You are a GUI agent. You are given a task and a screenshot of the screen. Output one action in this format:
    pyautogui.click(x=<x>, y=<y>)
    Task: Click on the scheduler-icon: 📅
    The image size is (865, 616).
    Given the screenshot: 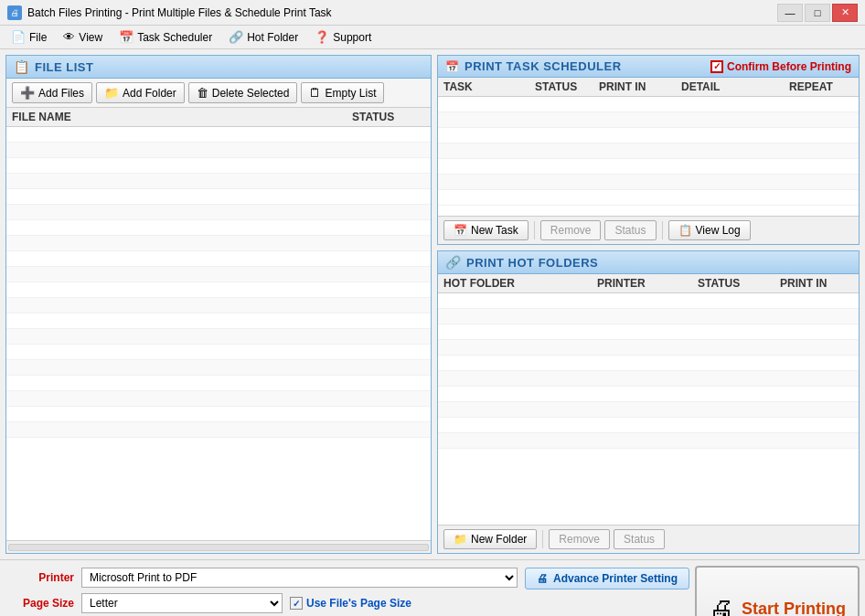 What is the action you would take?
    pyautogui.click(x=452, y=67)
    